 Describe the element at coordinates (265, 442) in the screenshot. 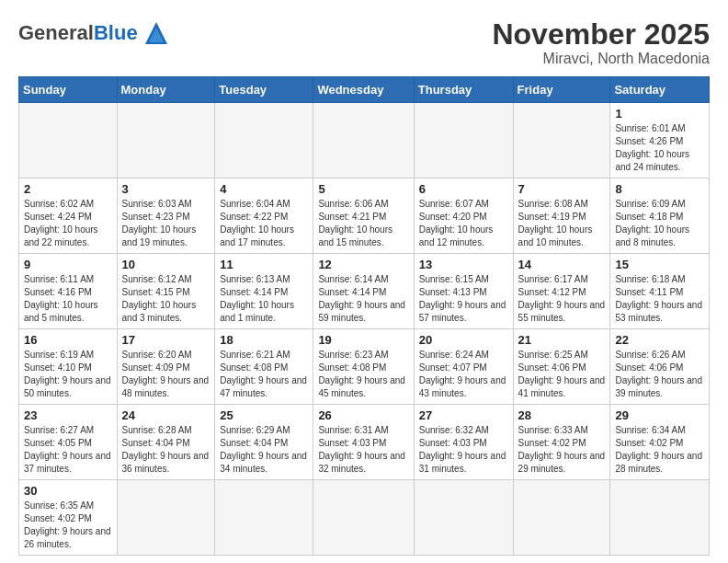

I see `calendar-cell: 25Sunrise: 6:29 AM Sunset: 4:04 PM Dayli…` at that location.